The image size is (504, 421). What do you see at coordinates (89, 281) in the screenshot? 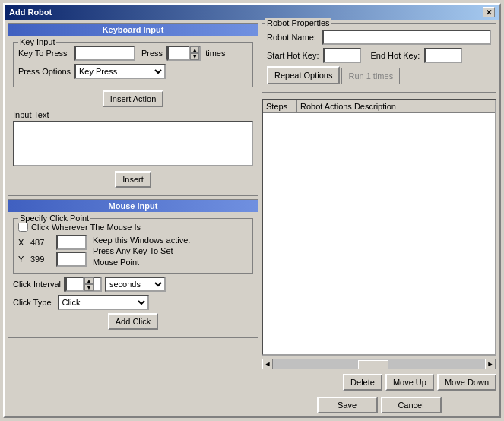
I see `interval-up-button: ▲` at bounding box center [89, 281].